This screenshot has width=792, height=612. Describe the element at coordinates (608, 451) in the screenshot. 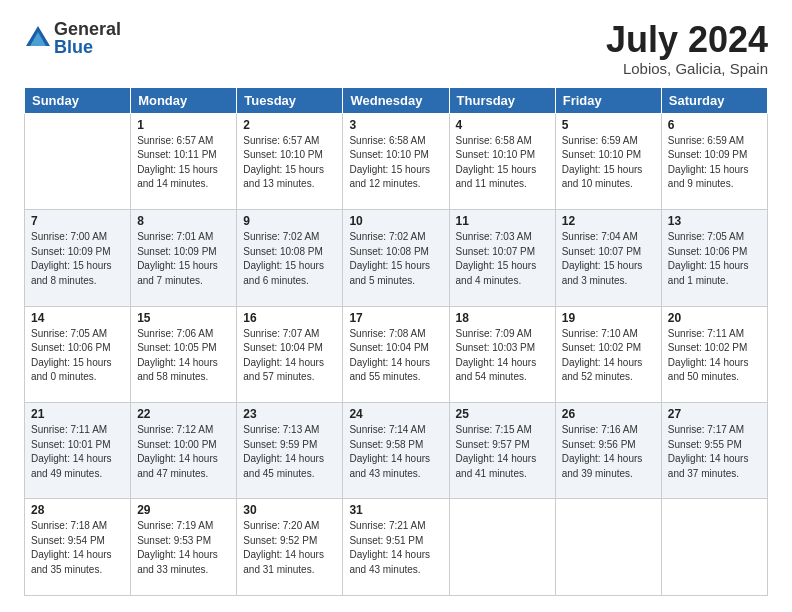

I see `calendar-cell: 26Sunrise: 7:16 AM Sunset: 9:56 PM Dayli…` at that location.